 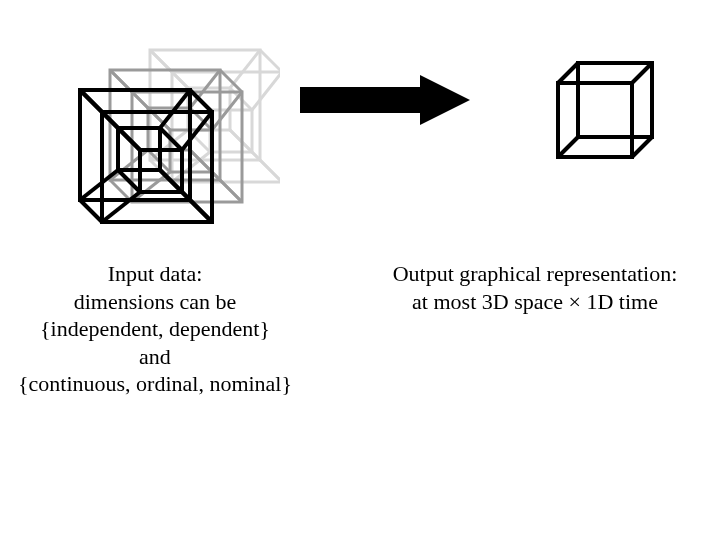 I want to click on cube-icon, so click(x=605, y=110).